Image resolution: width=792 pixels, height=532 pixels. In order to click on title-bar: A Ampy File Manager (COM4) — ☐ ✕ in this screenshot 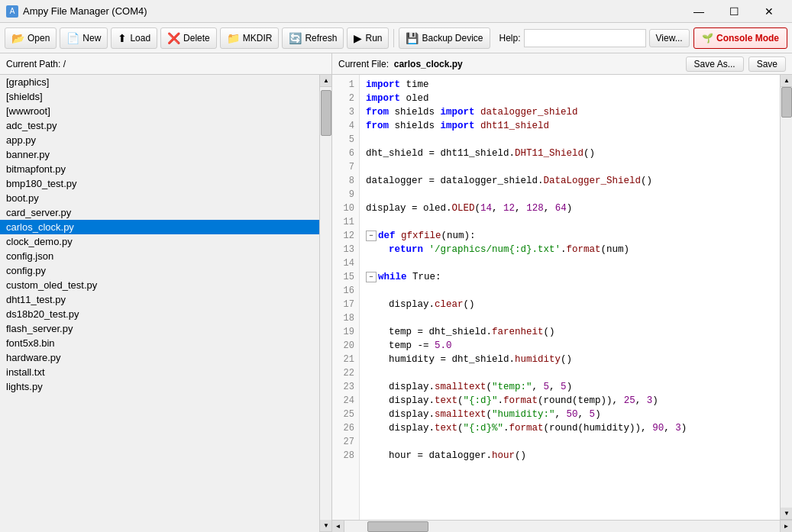, I will do `click(396, 11)`.